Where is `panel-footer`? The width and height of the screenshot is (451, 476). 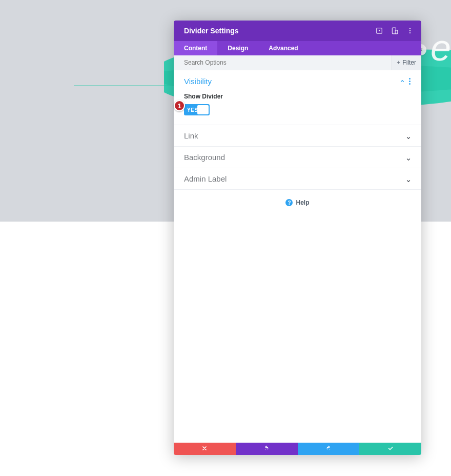 panel-footer is located at coordinates (297, 449).